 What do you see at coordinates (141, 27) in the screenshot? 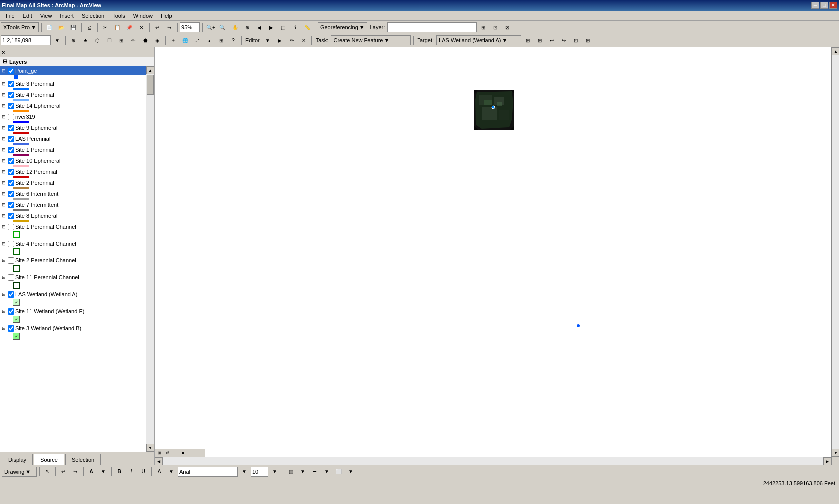
I see `delete-button: ✕` at bounding box center [141, 27].